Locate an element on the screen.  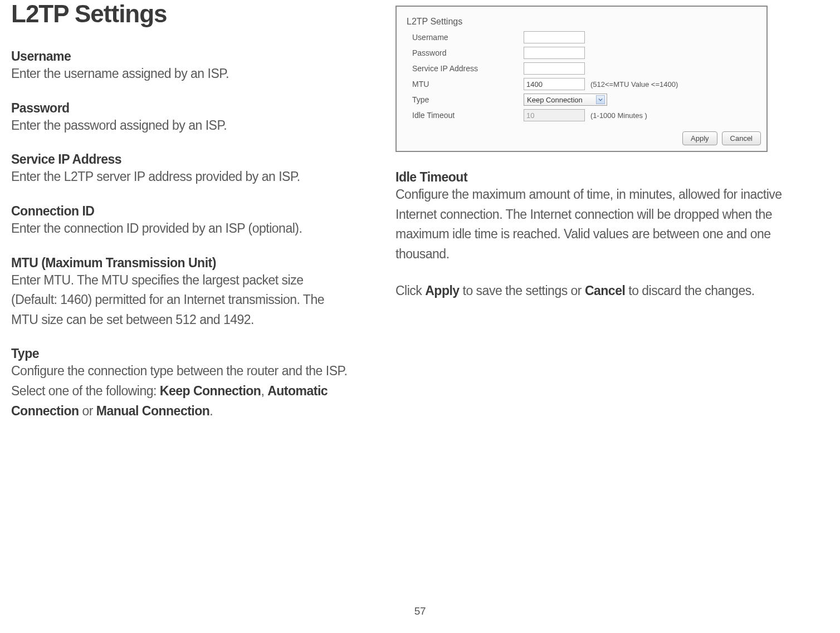
panel-button-row: Apply Cancel is located at coordinates (582, 139).